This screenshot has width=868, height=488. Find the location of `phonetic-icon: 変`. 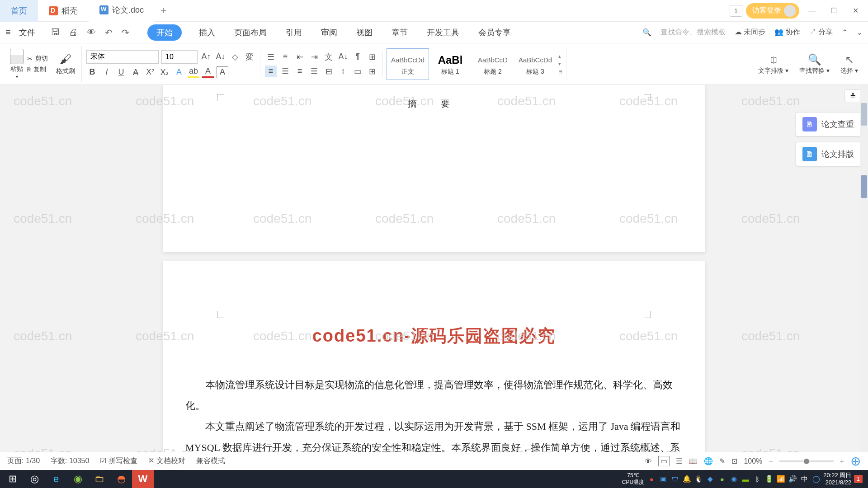

phonetic-icon: 変 is located at coordinates (250, 57).